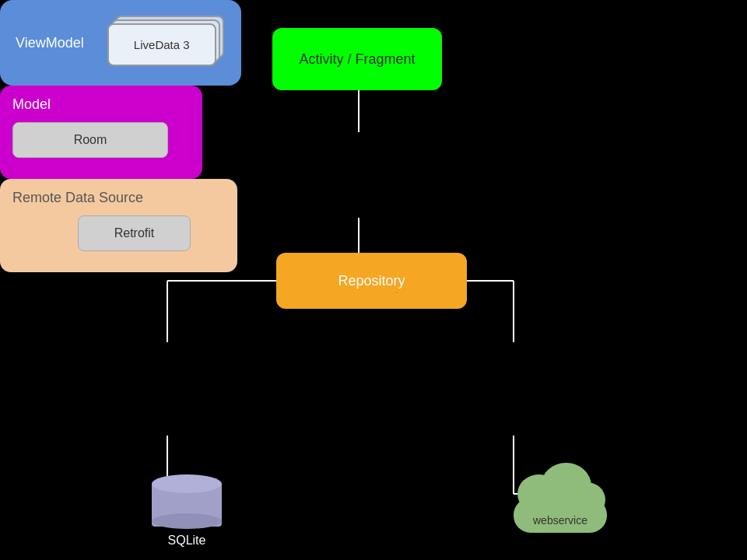 Image resolution: width=747 pixels, height=560 pixels. What do you see at coordinates (560, 506) in the screenshot?
I see `webservice-container: webservice` at bounding box center [560, 506].